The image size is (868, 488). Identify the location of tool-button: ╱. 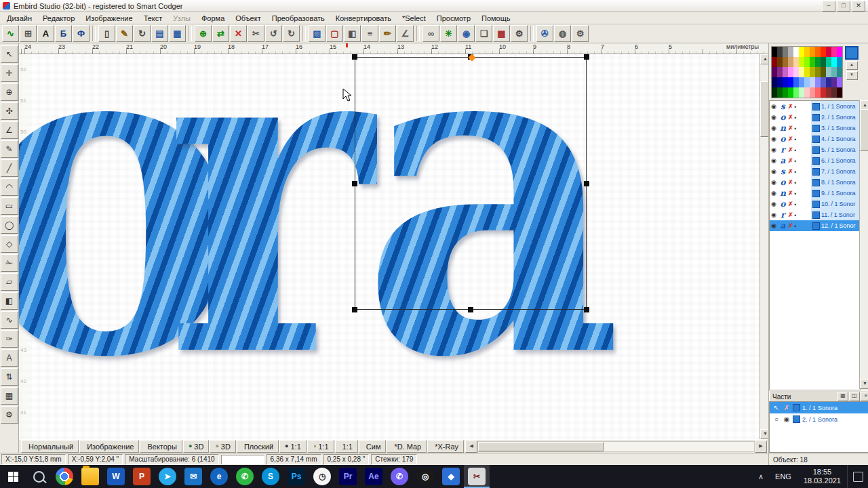
(9, 168).